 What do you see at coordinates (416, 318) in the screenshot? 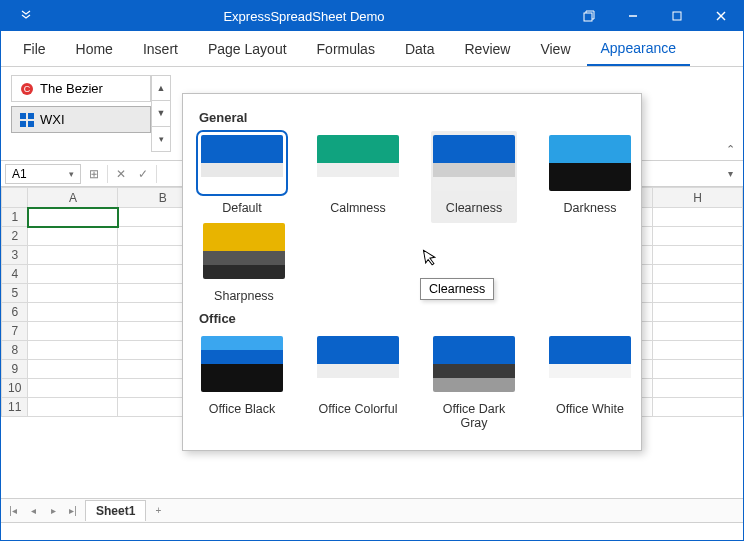
I see `gallery-section-title: Office` at bounding box center [416, 318].